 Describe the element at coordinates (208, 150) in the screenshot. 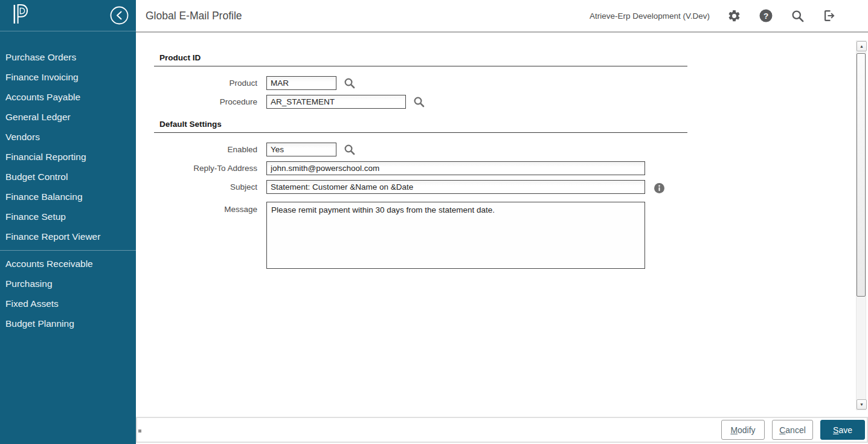

I see `enabled-label: Enabled` at that location.